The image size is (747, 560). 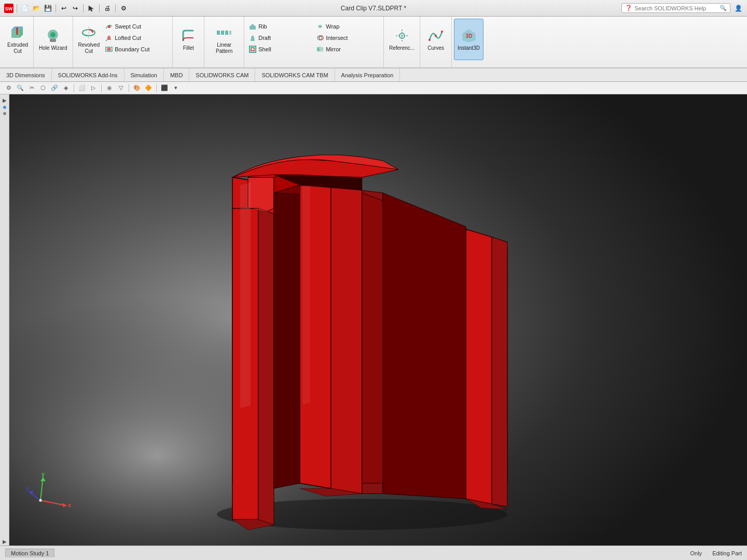 I want to click on hole-wizard-button: Hole Wizard, so click(x=53, y=39).